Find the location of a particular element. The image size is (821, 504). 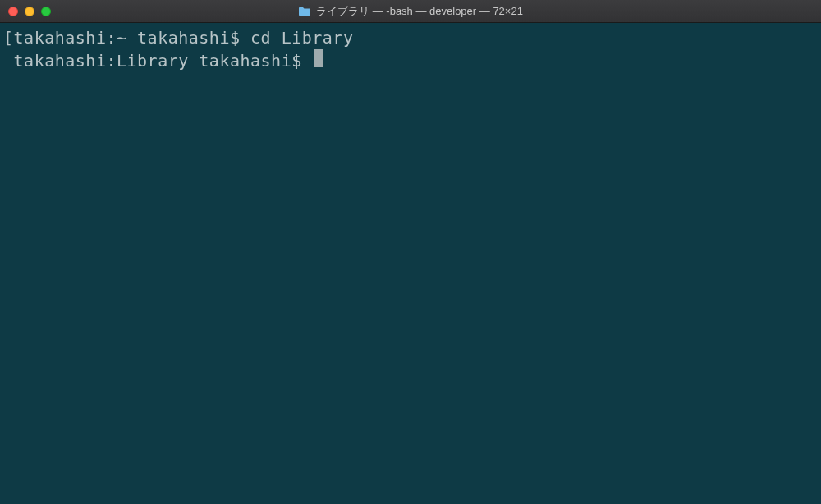

window-title: ライブラリ — -bash — developer — 72×21 is located at coordinates (410, 11).